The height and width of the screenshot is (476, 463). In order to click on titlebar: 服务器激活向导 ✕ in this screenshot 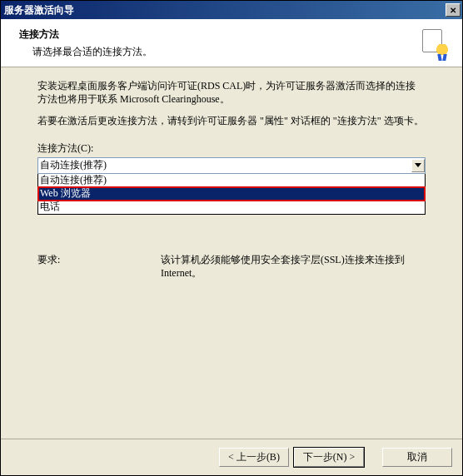, I will do `click(232, 10)`.